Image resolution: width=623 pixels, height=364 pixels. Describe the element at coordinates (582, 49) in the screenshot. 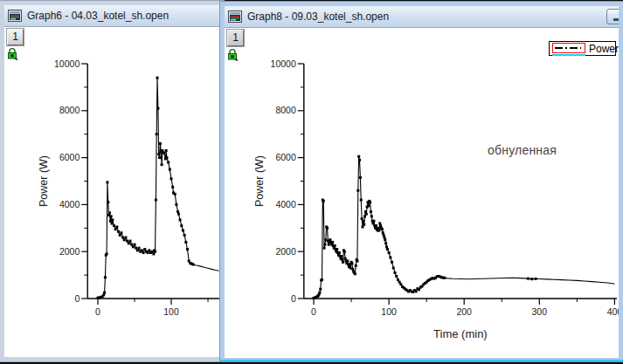

I see `legend: Power` at that location.